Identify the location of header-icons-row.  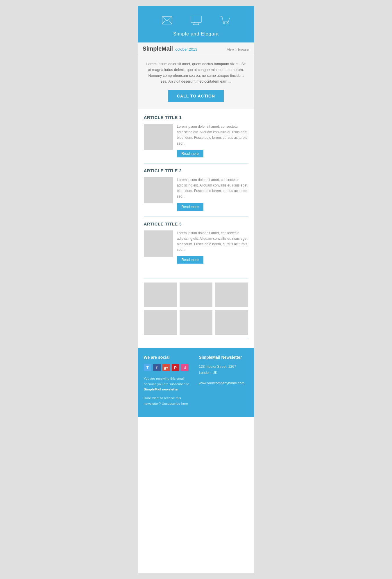
(196, 20).